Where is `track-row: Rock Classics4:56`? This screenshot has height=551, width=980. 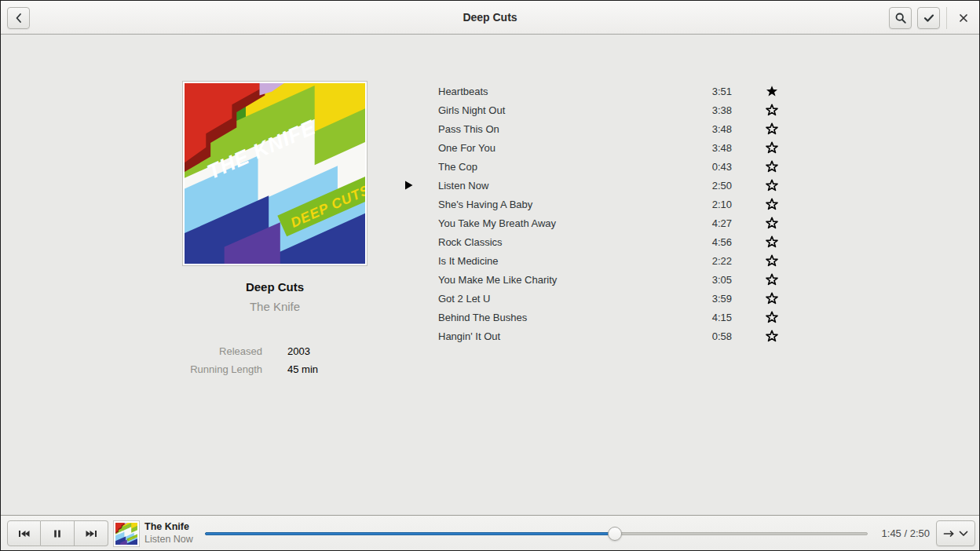
track-row: Rock Classics4:56 is located at coordinates (592, 242).